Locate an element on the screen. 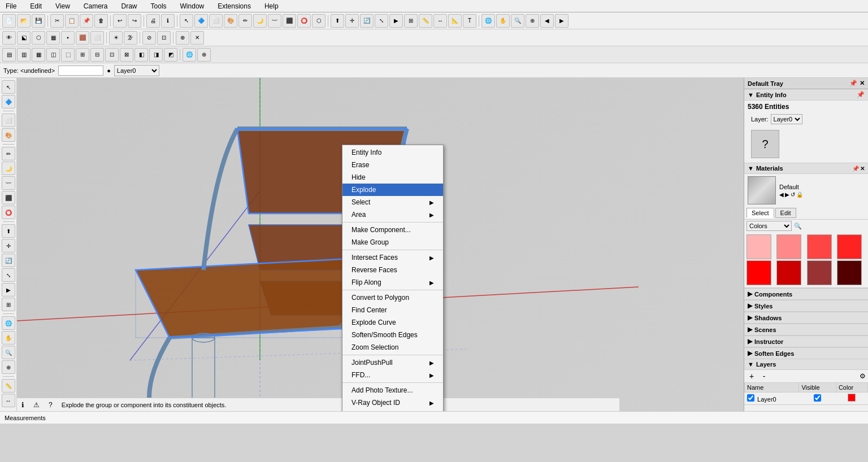 This screenshot has width=868, height=462. tb-paint: 🎨 is located at coordinates (231, 21).